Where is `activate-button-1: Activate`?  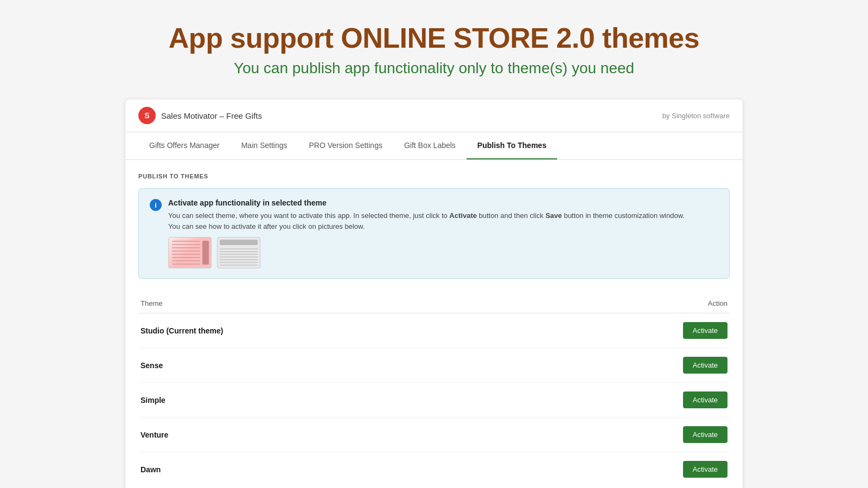 activate-button-1: Activate is located at coordinates (705, 365).